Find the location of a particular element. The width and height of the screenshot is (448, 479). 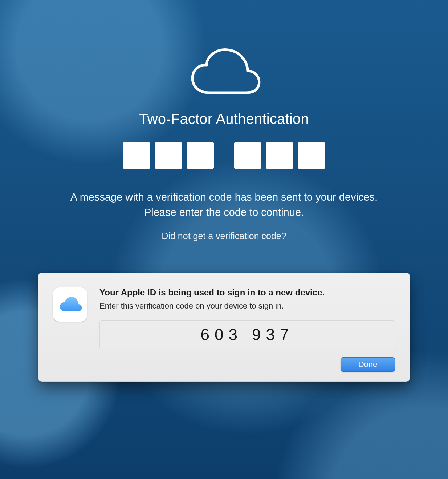

dialog-title: Your Apple ID is being used to sign in t… is located at coordinates (247, 293).